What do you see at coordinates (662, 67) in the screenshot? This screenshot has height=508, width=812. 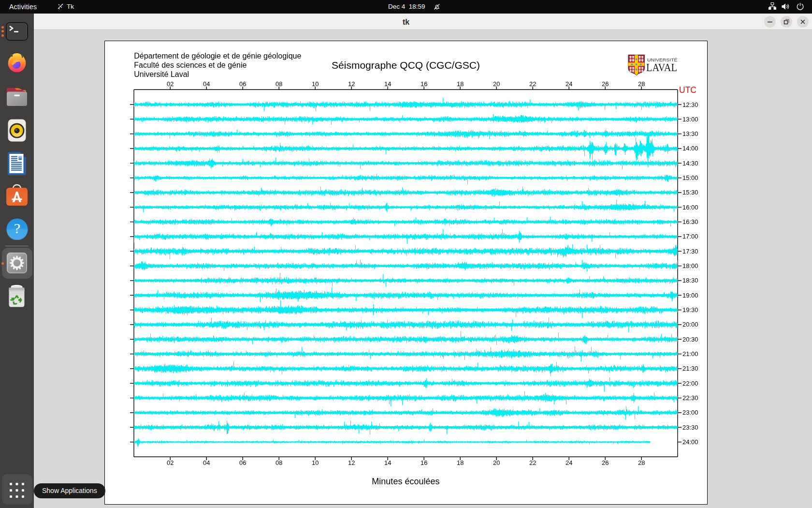 I see `svg-text: LAVAL` at bounding box center [662, 67].